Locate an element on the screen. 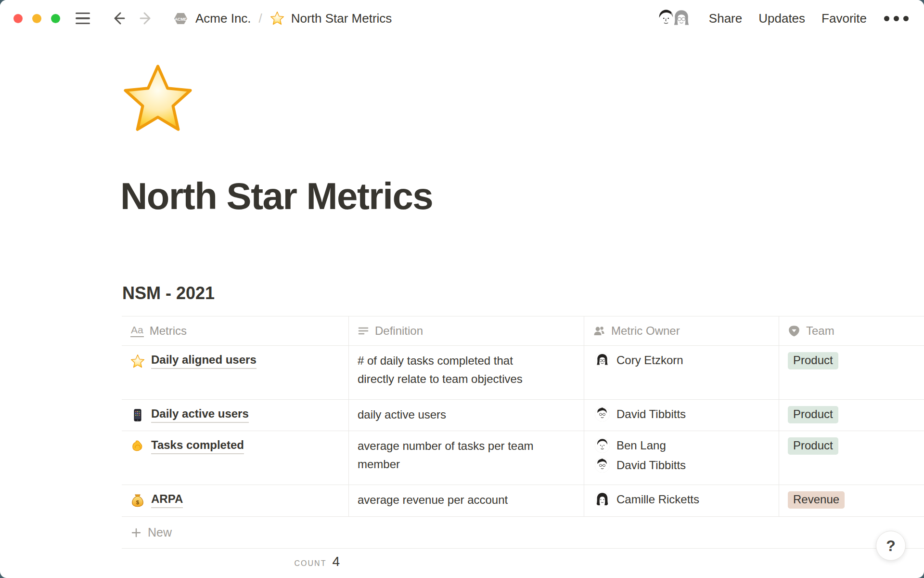 The width and height of the screenshot is (924, 578). window-controls is located at coordinates (37, 18).